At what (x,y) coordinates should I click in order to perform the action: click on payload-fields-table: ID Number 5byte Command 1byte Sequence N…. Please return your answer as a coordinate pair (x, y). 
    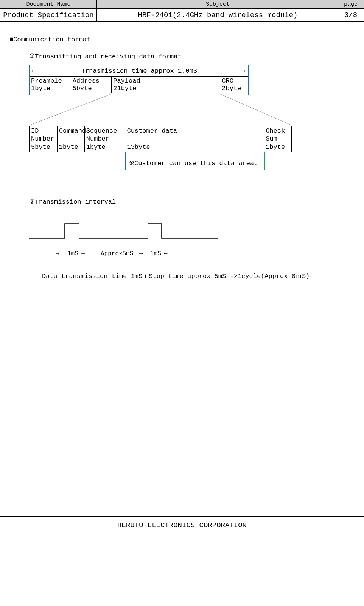
    Looking at the image, I should click on (160, 139).